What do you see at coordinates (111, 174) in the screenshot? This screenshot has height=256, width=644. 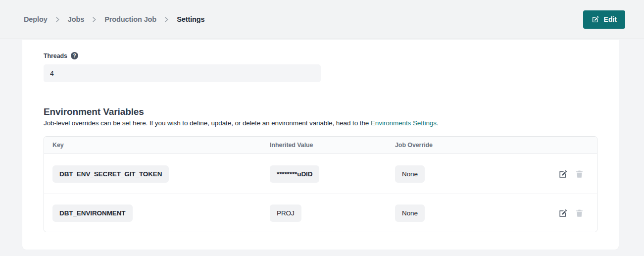 I see `env-var-key: DBT_ENV_SECRET_GIT_TOKEN` at bounding box center [111, 174].